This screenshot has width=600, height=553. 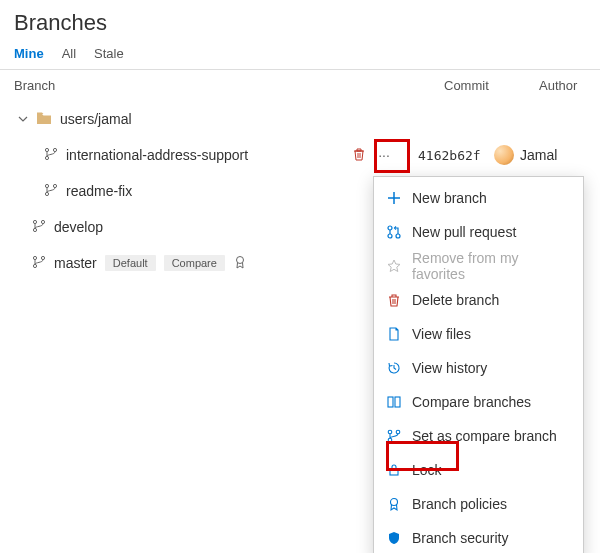 What do you see at coordinates (484, 436) in the screenshot?
I see `menu-label: Set as compare branch` at bounding box center [484, 436].